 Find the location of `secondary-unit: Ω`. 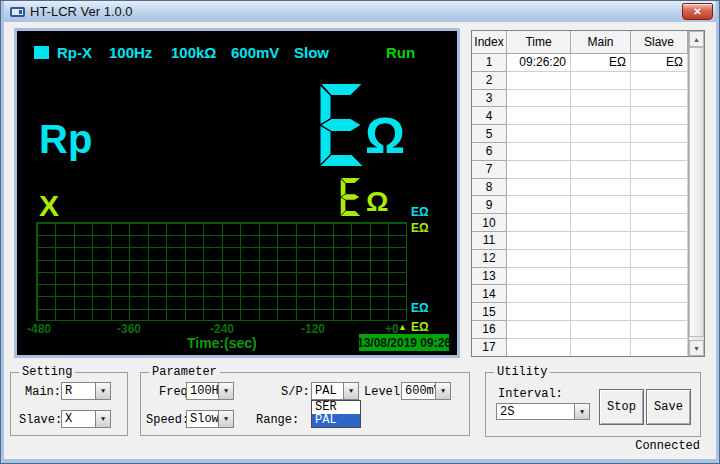

secondary-unit: Ω is located at coordinates (377, 202).